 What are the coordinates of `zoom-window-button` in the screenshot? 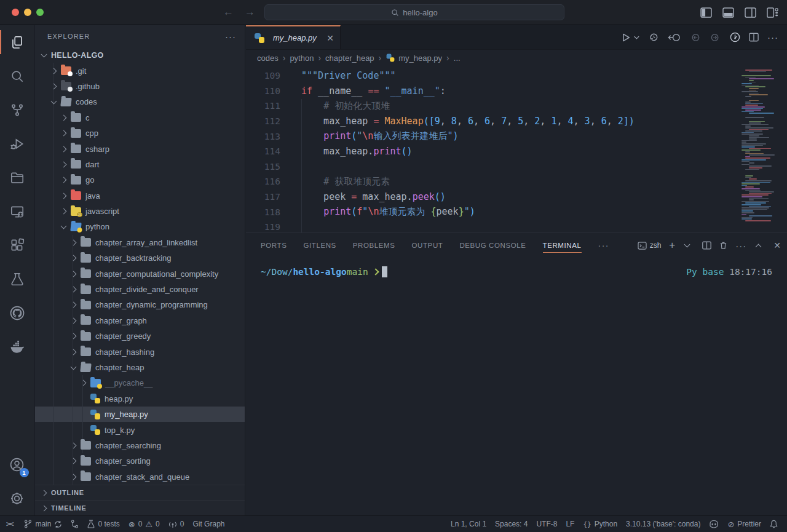 It's located at (40, 12).